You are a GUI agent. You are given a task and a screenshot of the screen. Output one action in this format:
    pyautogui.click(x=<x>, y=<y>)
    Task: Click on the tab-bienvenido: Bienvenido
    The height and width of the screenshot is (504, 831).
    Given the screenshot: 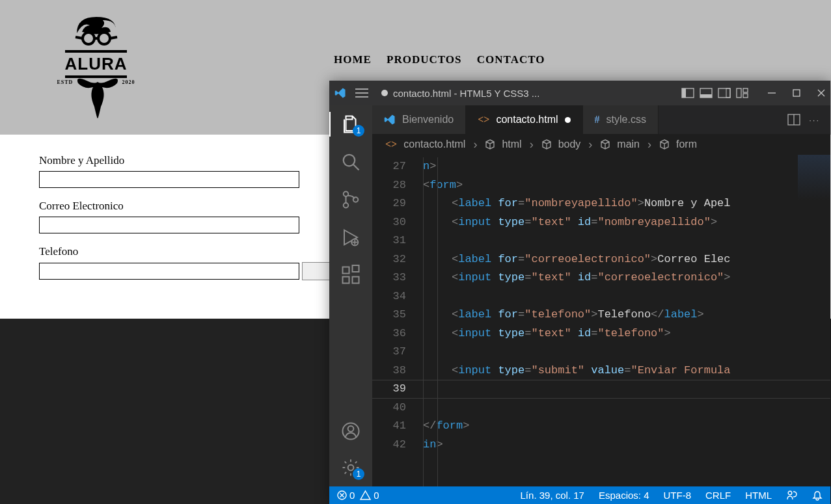 What is the action you would take?
    pyautogui.click(x=419, y=120)
    